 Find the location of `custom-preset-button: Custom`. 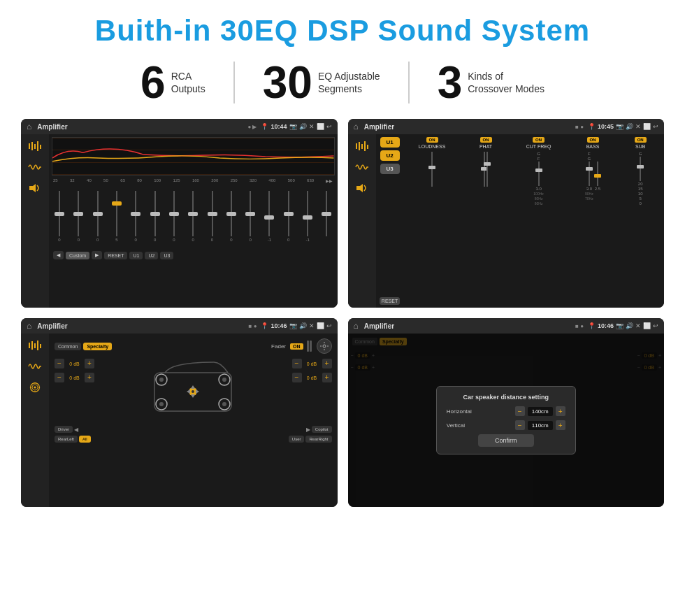

custom-preset-button: Custom is located at coordinates (78, 256).